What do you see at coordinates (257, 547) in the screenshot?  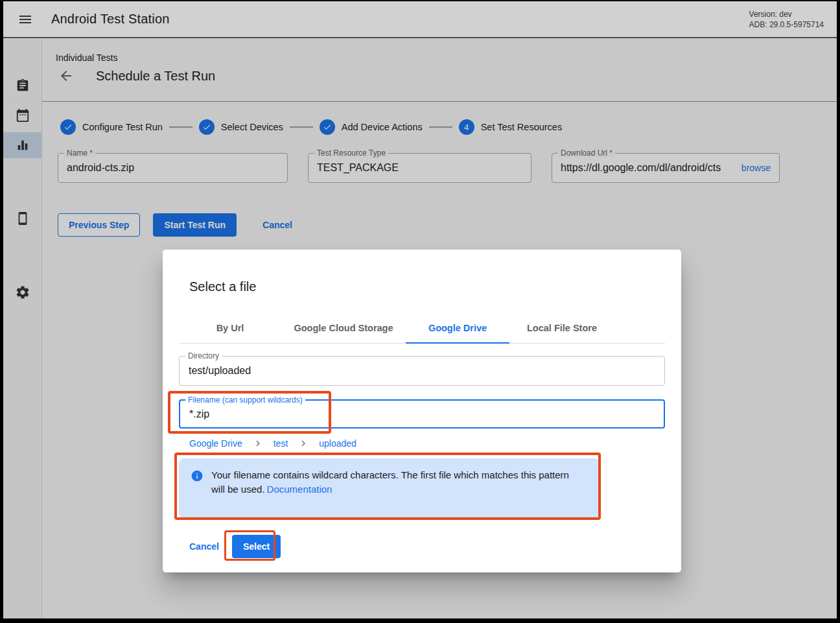 I see `dialog-select-button: Select` at bounding box center [257, 547].